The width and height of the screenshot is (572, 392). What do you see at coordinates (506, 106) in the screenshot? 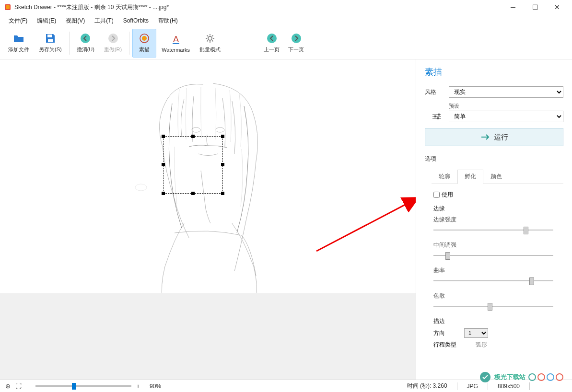
I see `preset-label: 预设` at bounding box center [506, 106].